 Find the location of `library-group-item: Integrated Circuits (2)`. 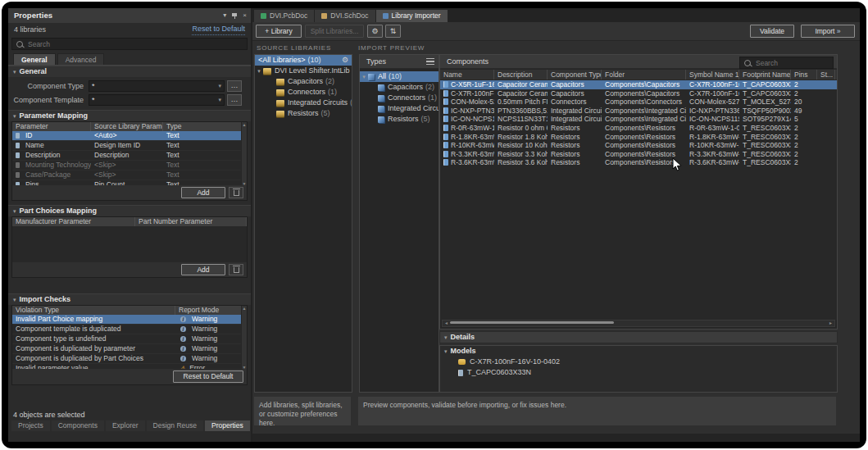

library-group-item: Integrated Circuits (2) is located at coordinates (303, 103).